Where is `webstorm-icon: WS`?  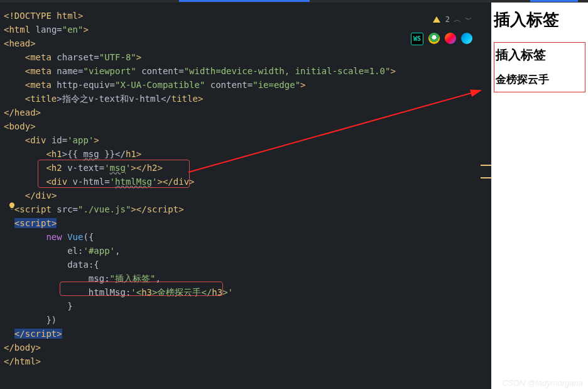 webstorm-icon: WS is located at coordinates (417, 39).